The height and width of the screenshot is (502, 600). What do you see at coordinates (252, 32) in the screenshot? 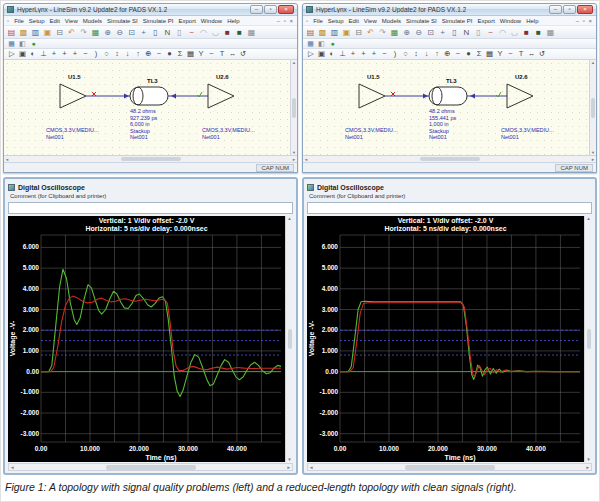
I see `board-gray-icon: ▦` at bounding box center [252, 32].